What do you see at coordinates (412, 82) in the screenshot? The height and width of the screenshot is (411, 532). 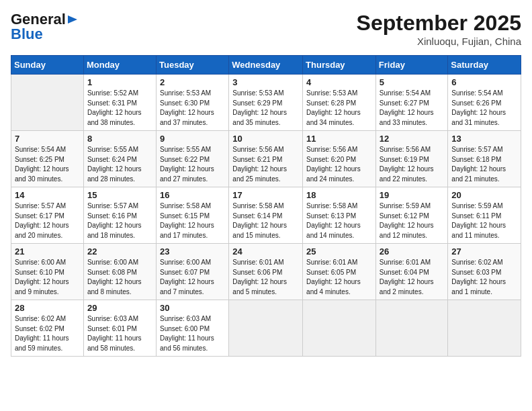 I see `day-number: 5` at bounding box center [412, 82].